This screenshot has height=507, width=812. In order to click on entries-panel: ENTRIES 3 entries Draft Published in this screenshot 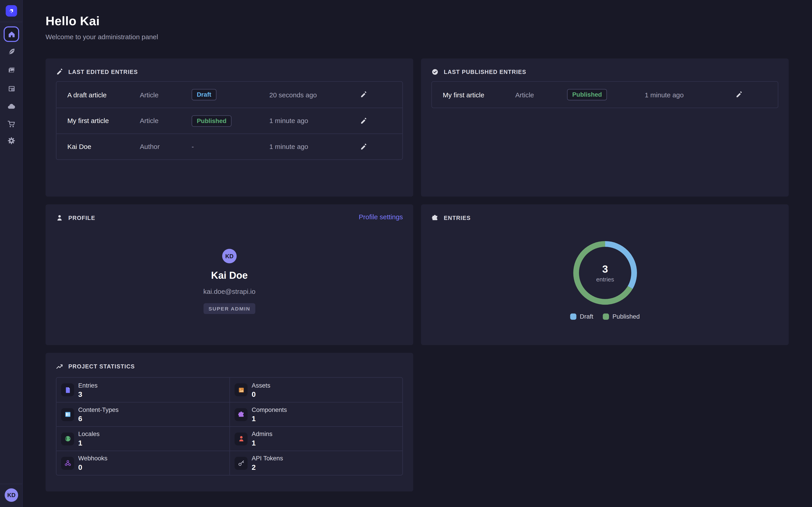, I will do `click(605, 275)`.